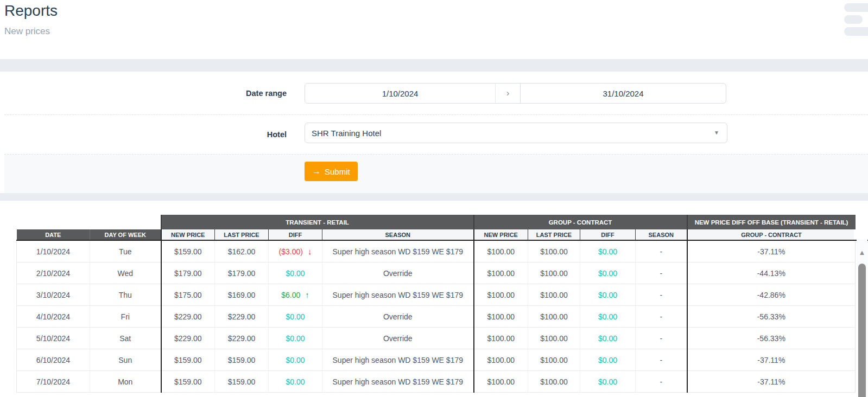  What do you see at coordinates (436, 273) in the screenshot?
I see `table-row: 2/10/2024Wed$179.00$179.00$0.00Override$…` at bounding box center [436, 273].